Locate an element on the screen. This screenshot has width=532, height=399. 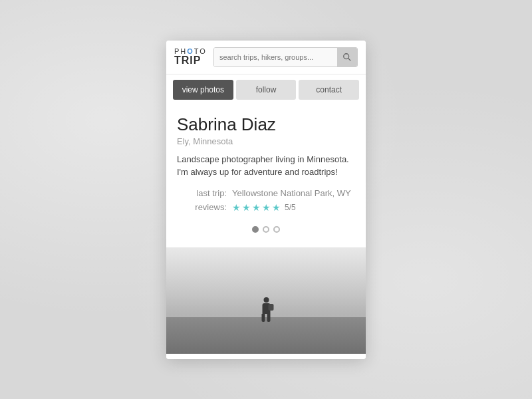
person-head is located at coordinates (266, 300).